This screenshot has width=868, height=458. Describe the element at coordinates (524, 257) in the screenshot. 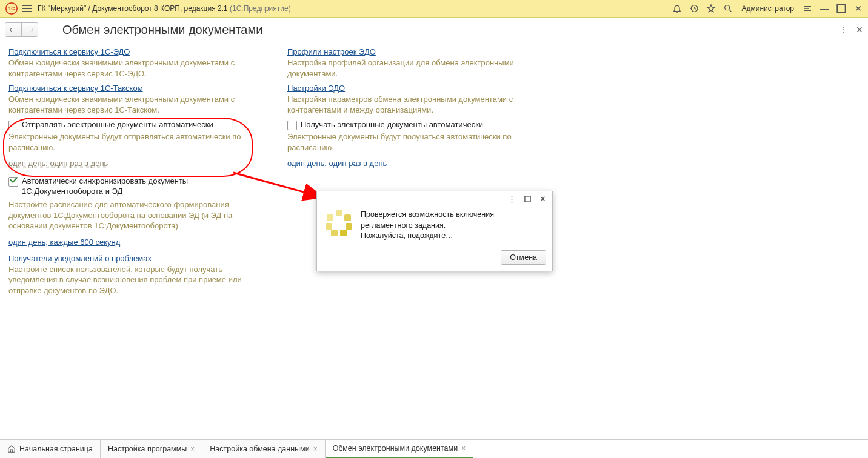

I see `modal-cancel-button: Отмена` at that location.